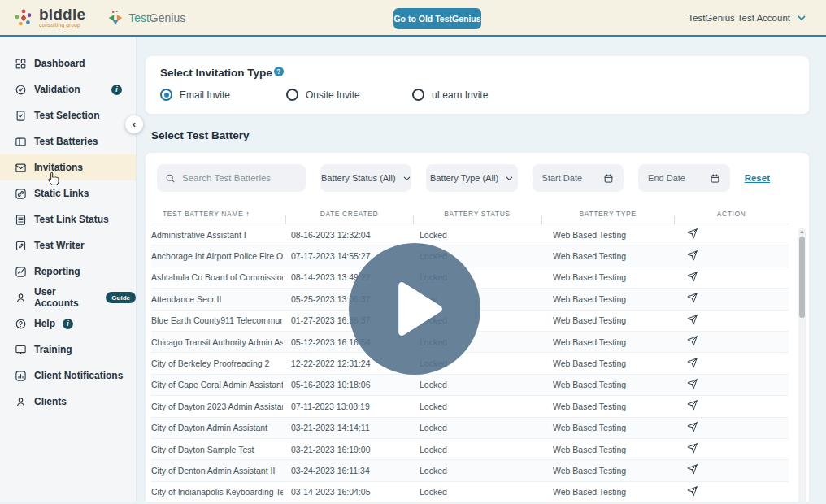  I want to click on table-row: City of Dayton Admin Assistant 03-21-202…, so click(470, 428).